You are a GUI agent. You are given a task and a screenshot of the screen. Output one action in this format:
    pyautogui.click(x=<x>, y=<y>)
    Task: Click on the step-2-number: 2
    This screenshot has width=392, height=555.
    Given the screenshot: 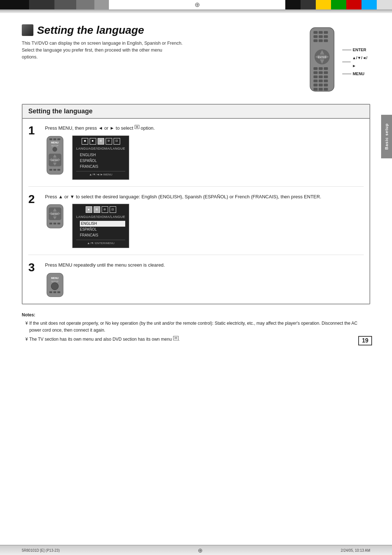 What is the action you would take?
    pyautogui.click(x=34, y=221)
    